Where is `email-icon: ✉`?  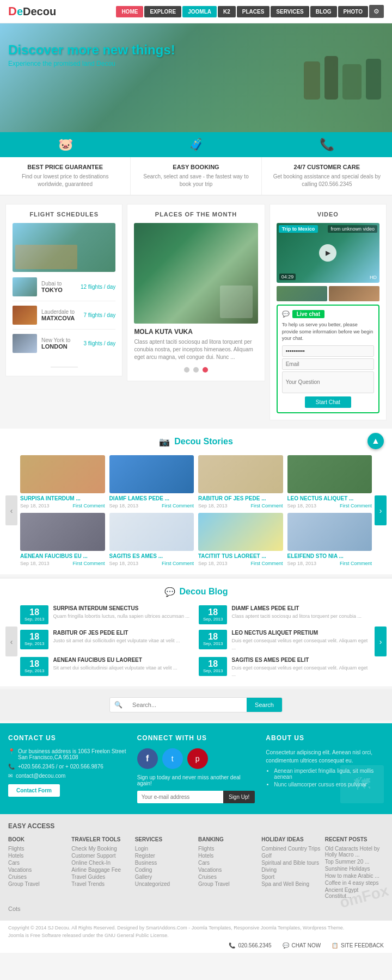
email-icon: ✉ is located at coordinates (10, 776).